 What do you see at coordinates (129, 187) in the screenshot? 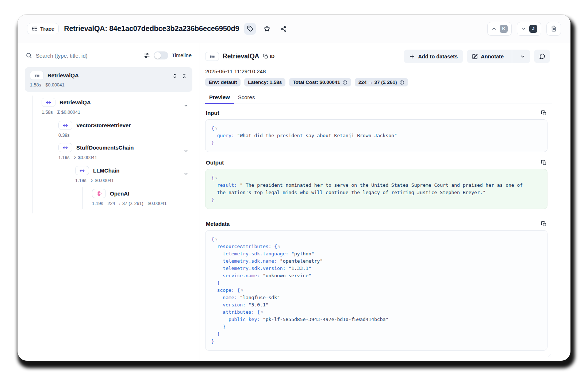
I see `tree-level-3: LLMChain 1.19s Σ $0.00041` at bounding box center [129, 187].